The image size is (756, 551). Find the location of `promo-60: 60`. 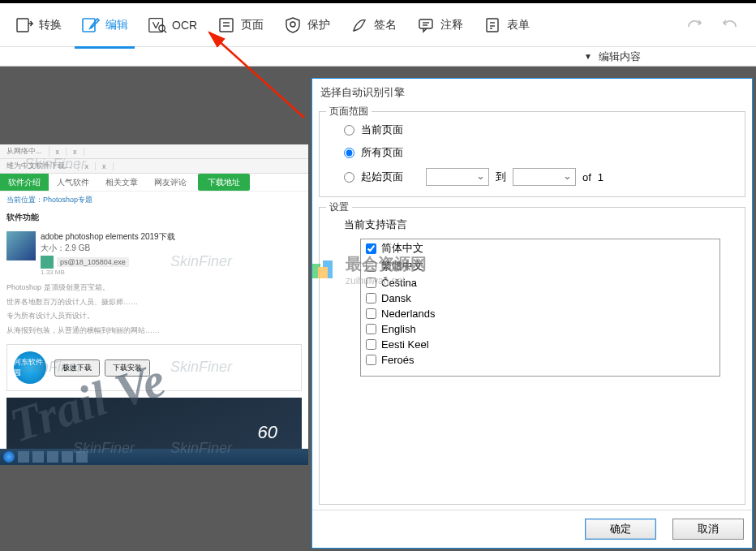

promo-60: 60 is located at coordinates (268, 433).